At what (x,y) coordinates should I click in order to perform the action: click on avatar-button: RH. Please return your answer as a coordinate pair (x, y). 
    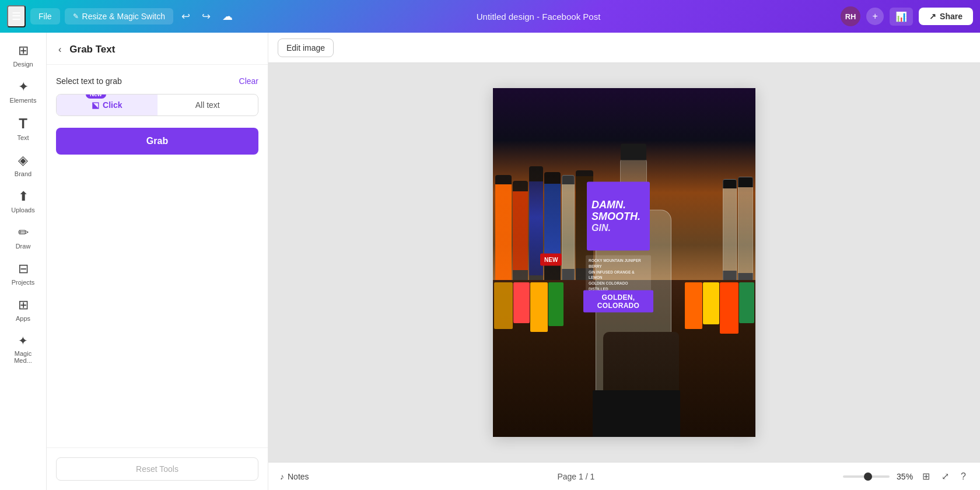
    Looking at the image, I should click on (850, 16).